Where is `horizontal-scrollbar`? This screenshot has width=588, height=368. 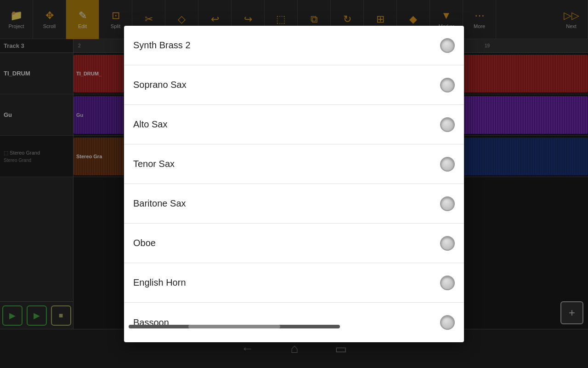 horizontal-scrollbar is located at coordinates (234, 327).